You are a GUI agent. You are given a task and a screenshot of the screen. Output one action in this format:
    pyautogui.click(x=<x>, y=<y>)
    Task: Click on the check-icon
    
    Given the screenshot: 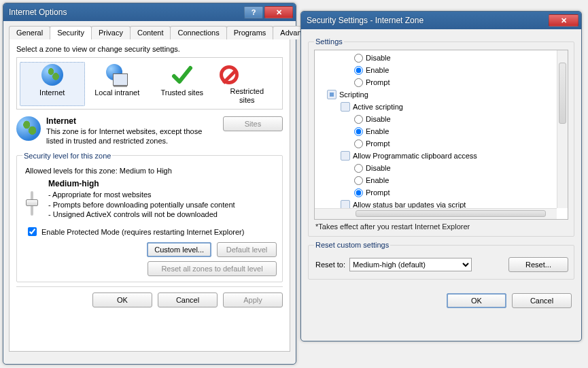 What is the action you would take?
    pyautogui.click(x=182, y=75)
    